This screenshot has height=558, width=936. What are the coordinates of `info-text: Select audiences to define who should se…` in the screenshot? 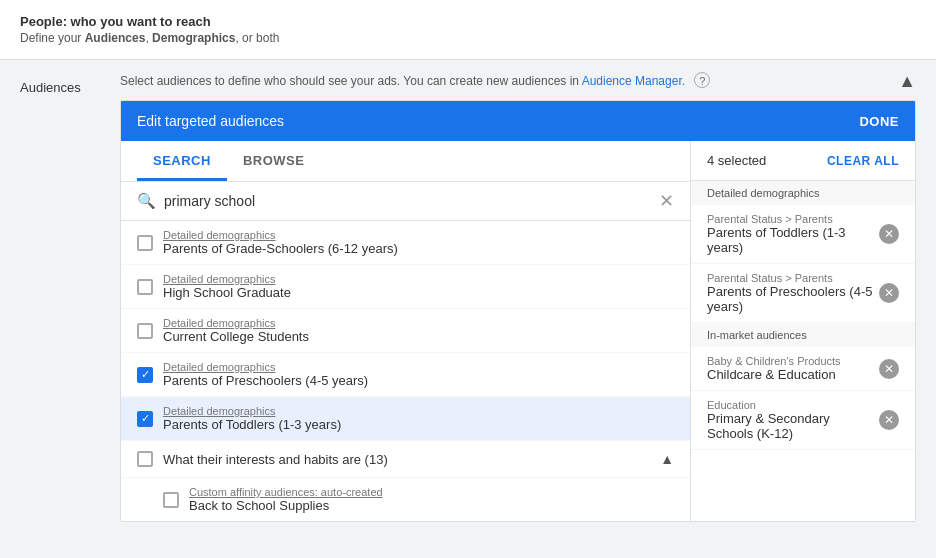 It's located at (509, 80).